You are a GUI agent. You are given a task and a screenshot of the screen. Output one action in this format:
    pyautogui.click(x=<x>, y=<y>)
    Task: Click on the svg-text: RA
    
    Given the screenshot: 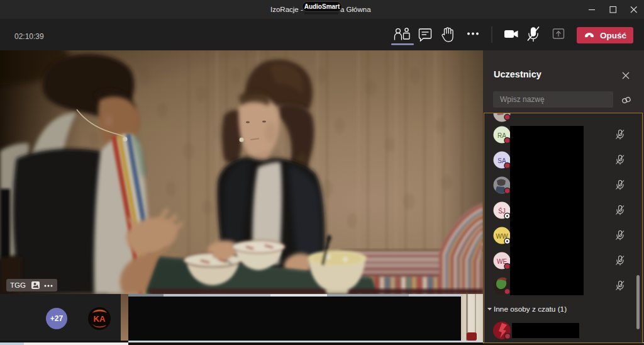 What is the action you would take?
    pyautogui.click(x=502, y=136)
    